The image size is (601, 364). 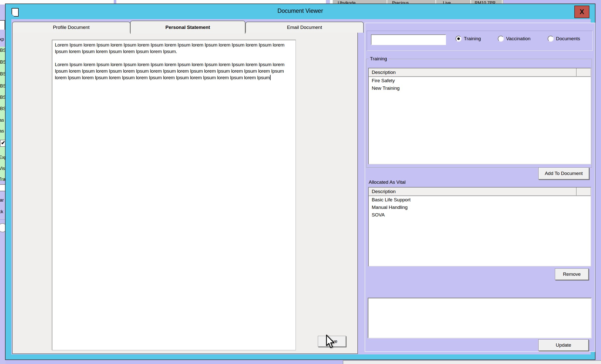 I want to click on list-item: Basic Life Support, so click(x=480, y=200).